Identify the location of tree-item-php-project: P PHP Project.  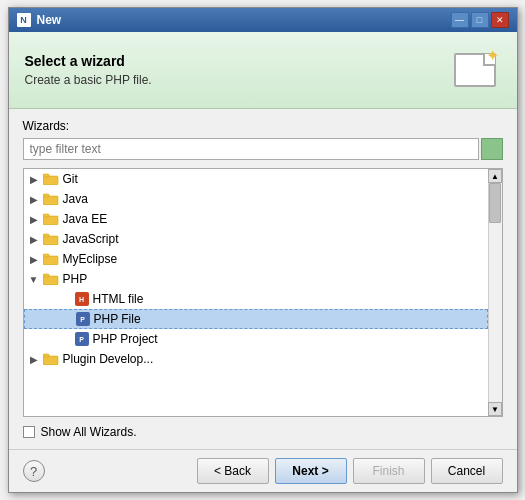
(256, 339).